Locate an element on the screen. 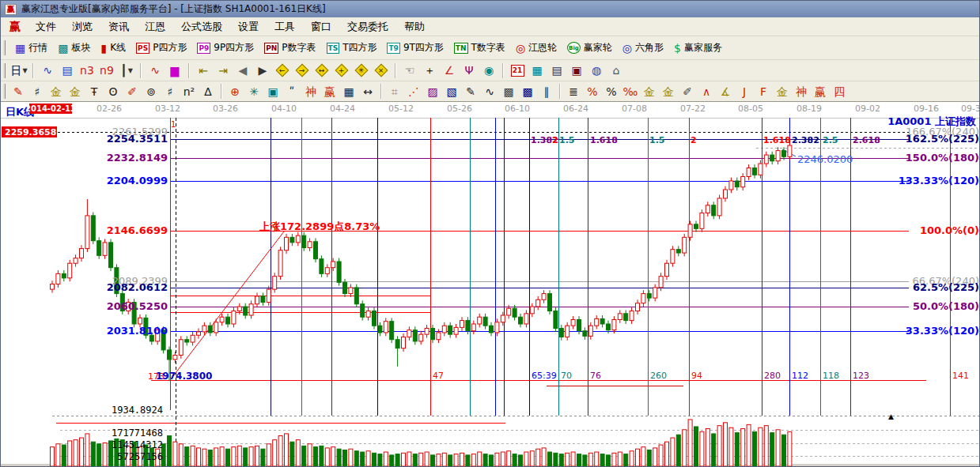 This screenshot has height=467, width=980. zigzag-button: ∿ is located at coordinates (155, 70).